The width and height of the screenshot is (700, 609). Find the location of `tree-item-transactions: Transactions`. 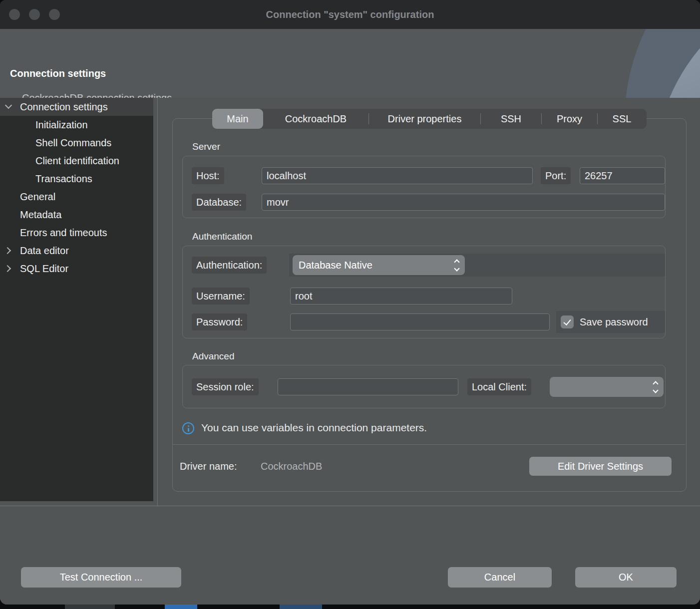

tree-item-transactions: Transactions is located at coordinates (77, 179).